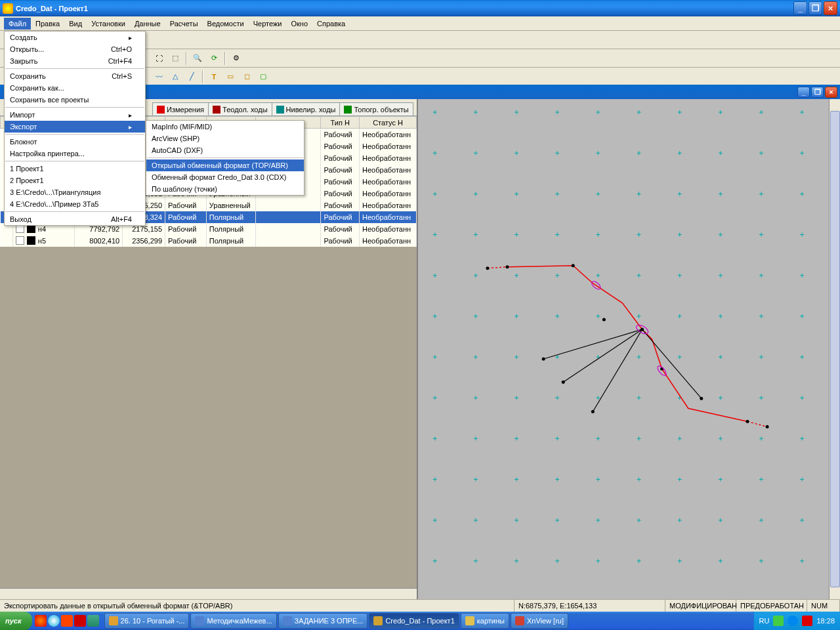 The width and height of the screenshot is (840, 630). Describe the element at coordinates (17, 24) in the screenshot. I see `menu-файл: Файл` at that location.